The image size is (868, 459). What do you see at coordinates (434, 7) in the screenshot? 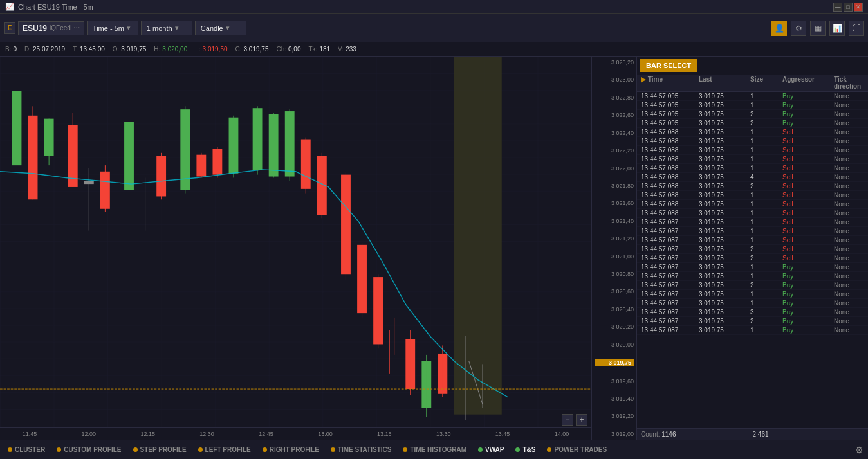
I see `titlebar: 📈 Chart ESU19 Time - 5m — □ ✕` at bounding box center [434, 7].